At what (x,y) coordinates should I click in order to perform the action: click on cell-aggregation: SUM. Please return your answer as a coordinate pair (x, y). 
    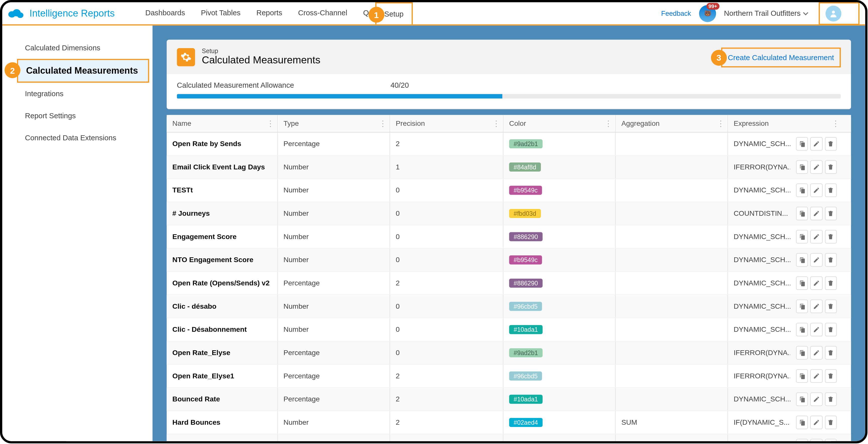
    Looking at the image, I should click on (672, 422).